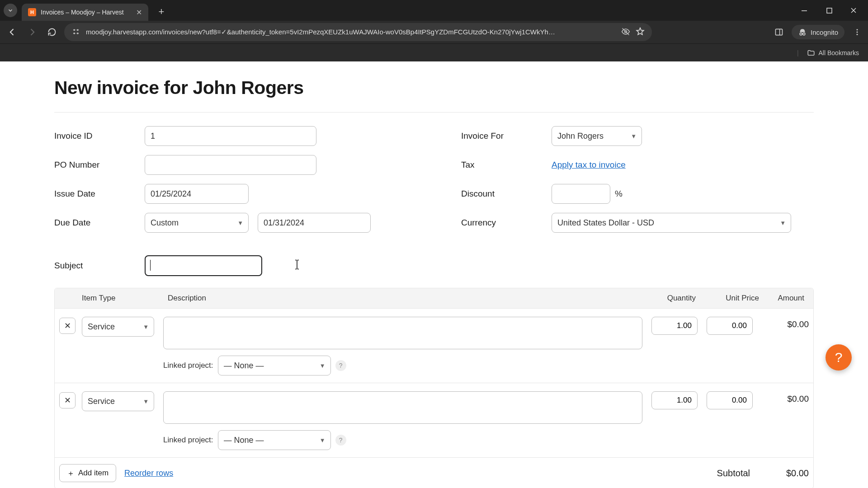 The width and height of the screenshot is (868, 488). Describe the element at coordinates (779, 32) in the screenshot. I see `panel-icon` at that location.